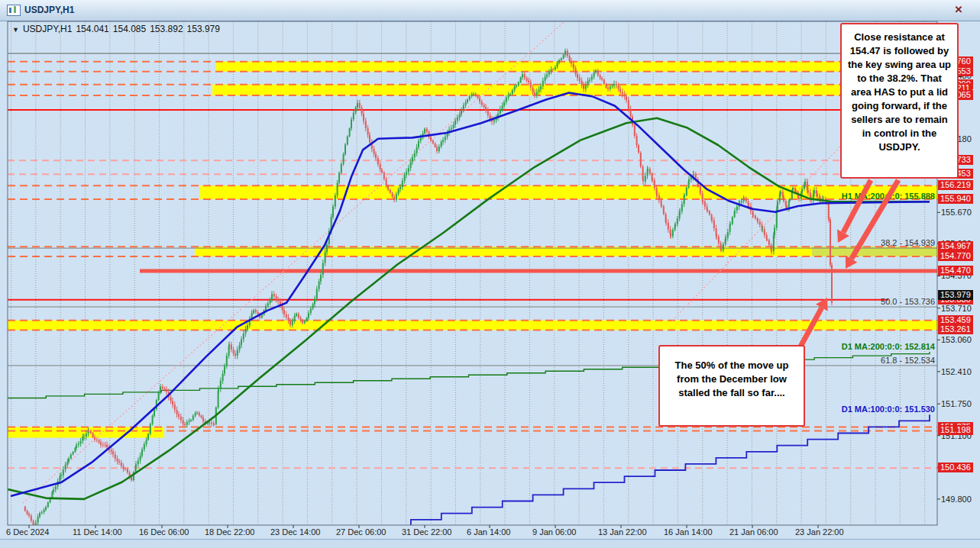 This screenshot has width=980, height=548. I want to click on quote-low: 153.892, so click(167, 29).